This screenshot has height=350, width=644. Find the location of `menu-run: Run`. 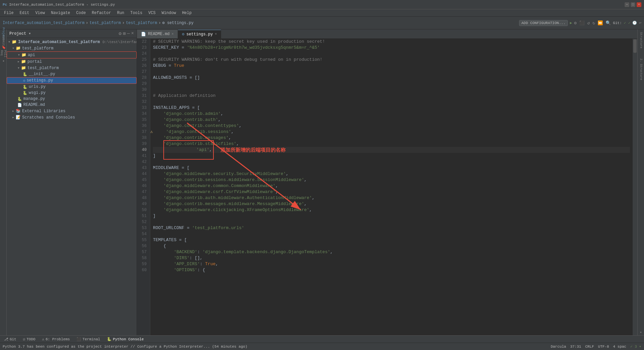

menu-run: Run is located at coordinates (121, 13).